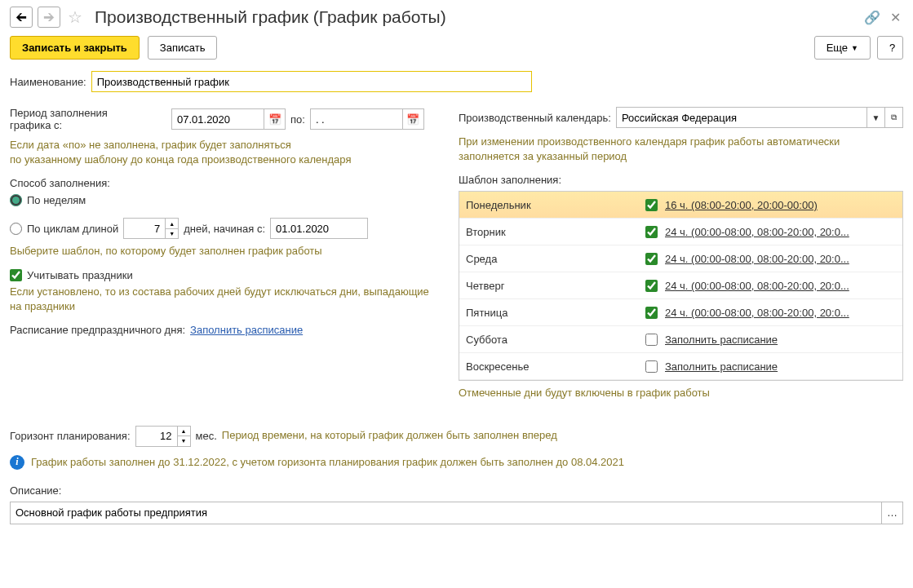  What do you see at coordinates (206, 435) in the screenshot?
I see `horizon-unit: мес.` at bounding box center [206, 435].